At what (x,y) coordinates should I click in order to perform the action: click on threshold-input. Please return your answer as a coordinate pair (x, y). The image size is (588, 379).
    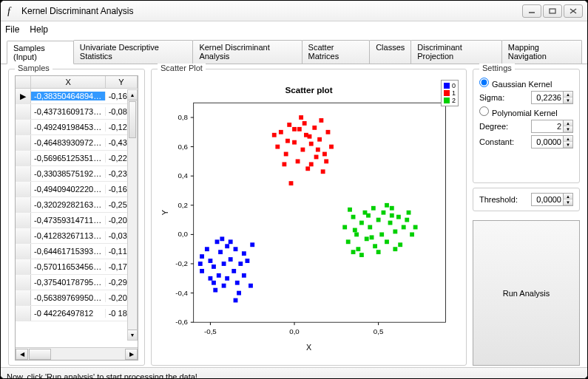
    Looking at the image, I should click on (547, 199).